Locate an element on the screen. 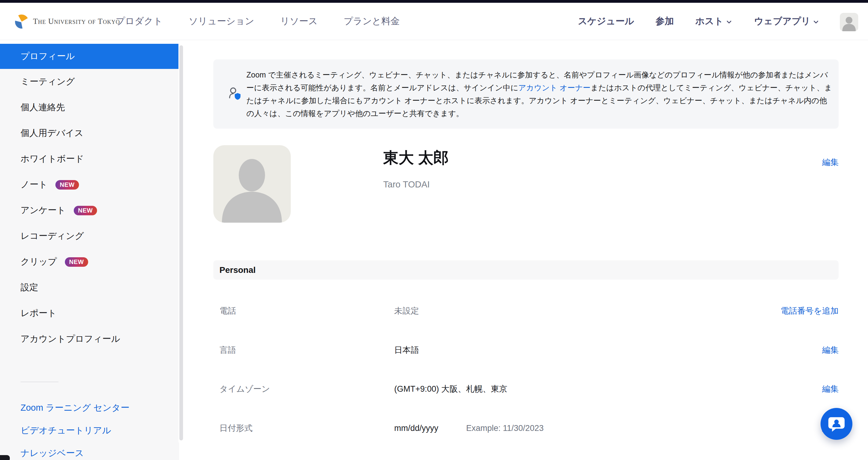  sidebar-item: アカウントプロフィール is located at coordinates (90, 339).